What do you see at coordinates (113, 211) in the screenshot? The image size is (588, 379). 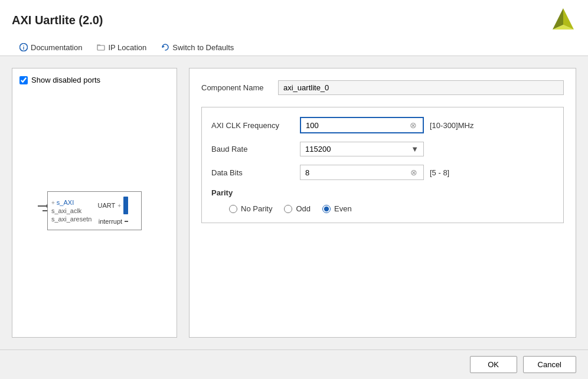 I see `right-ports: UART + interrupt` at bounding box center [113, 211].